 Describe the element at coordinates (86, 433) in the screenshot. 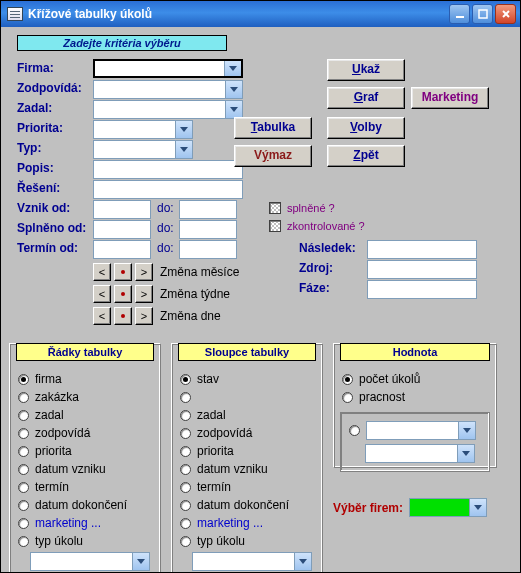

I see `rows-option: zodpovídá` at that location.